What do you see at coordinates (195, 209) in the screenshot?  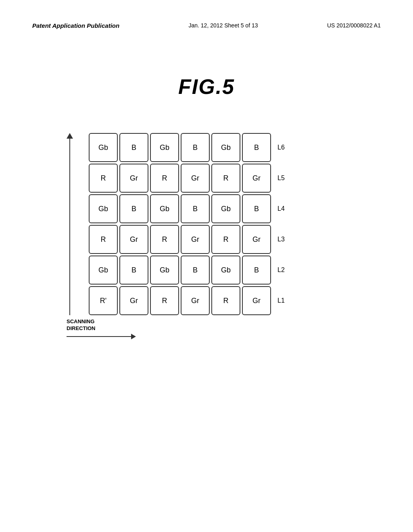 I see `cell-L4-4: B` at bounding box center [195, 209].